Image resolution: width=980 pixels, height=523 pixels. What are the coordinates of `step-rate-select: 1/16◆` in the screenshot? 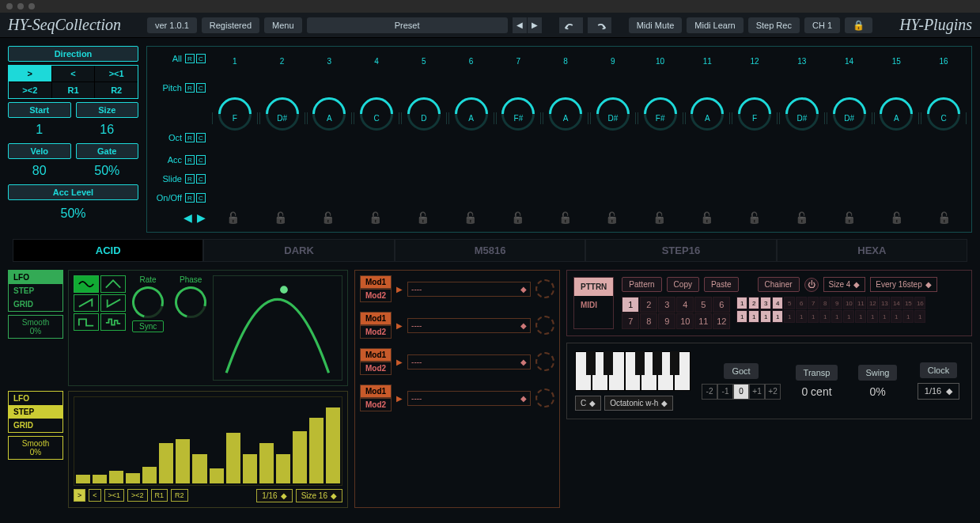 It's located at (274, 495).